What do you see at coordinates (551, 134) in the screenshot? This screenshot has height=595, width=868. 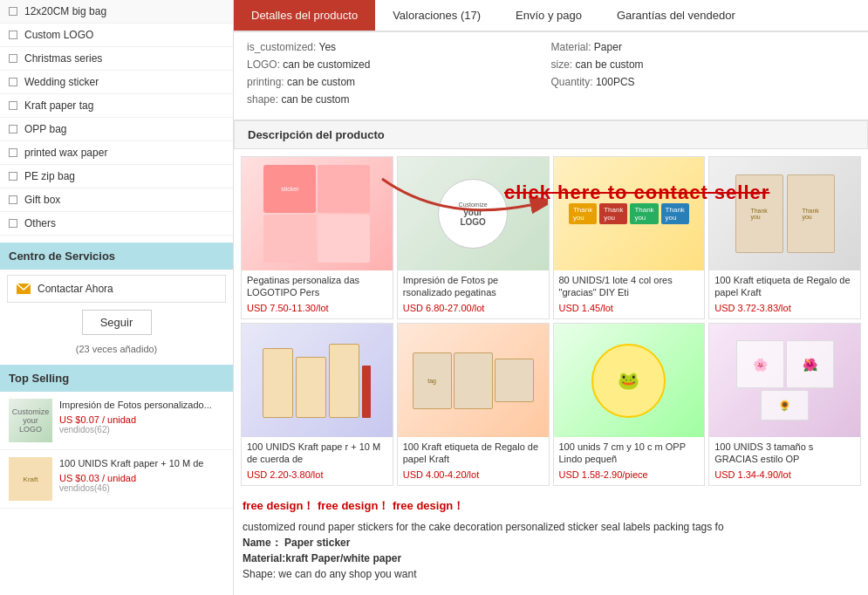 I see `description-header: Descripción del producto` at bounding box center [551, 134].